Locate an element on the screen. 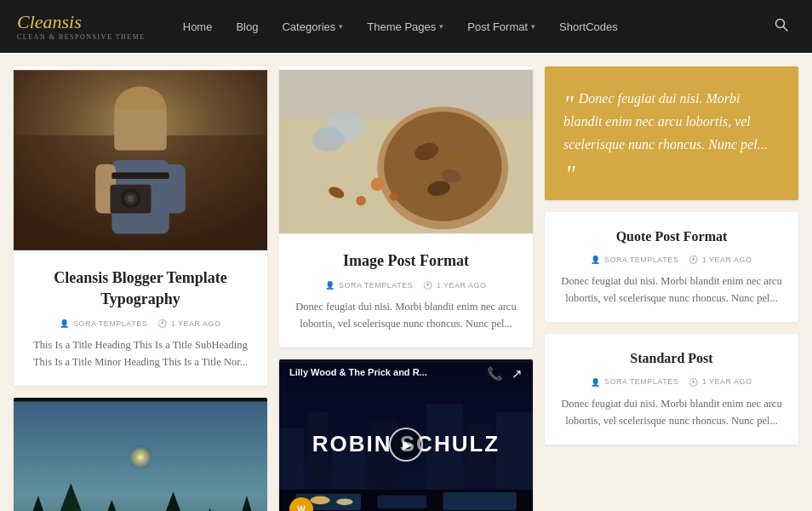 This screenshot has height=511, width=812. card-standard-post: Standard Post SORA TEMPLATES 1 YEAR AGO … is located at coordinates (672, 388).